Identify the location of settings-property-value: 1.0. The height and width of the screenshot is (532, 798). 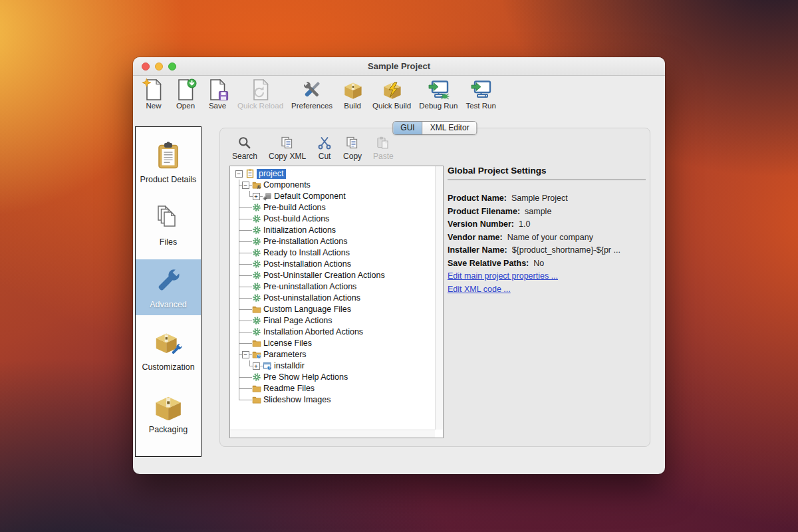
(524, 224).